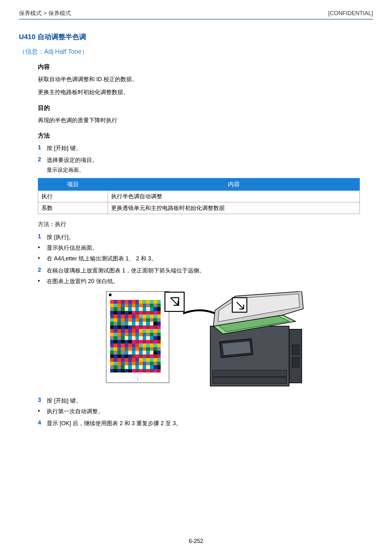  What do you see at coordinates (138, 379) in the screenshot?
I see `chart-label: 1` at bounding box center [138, 379].